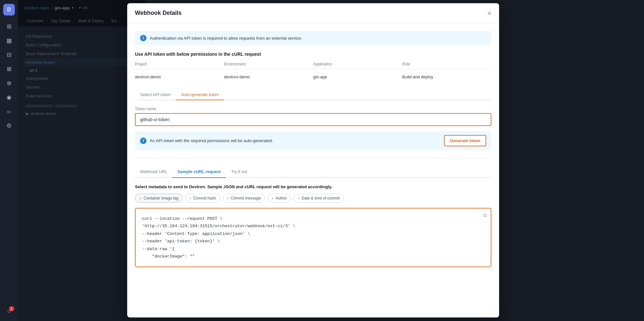 Image resolution: width=644 pixels, height=321 pixels. I want to click on section-divider, so click(313, 158).